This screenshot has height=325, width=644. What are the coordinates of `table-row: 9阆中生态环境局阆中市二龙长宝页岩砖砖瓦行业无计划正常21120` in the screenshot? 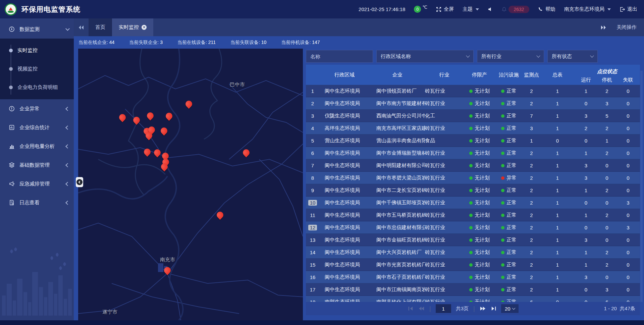 It's located at (473, 191).